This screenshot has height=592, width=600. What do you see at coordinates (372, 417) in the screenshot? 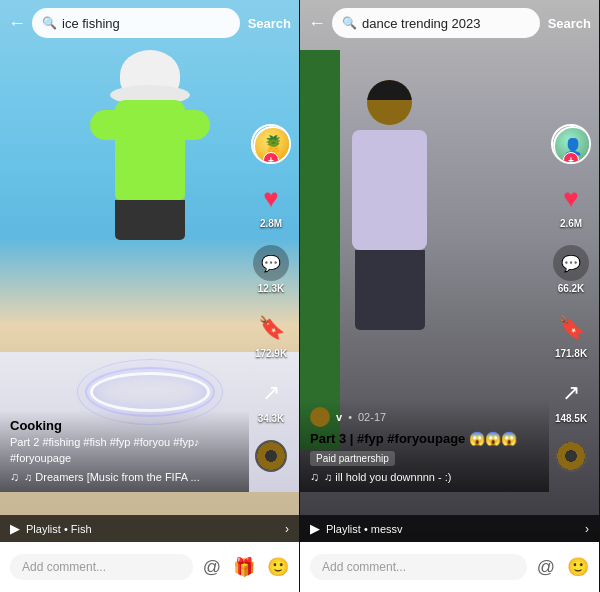
I see `post-date-right: 02-17` at bounding box center [372, 417].